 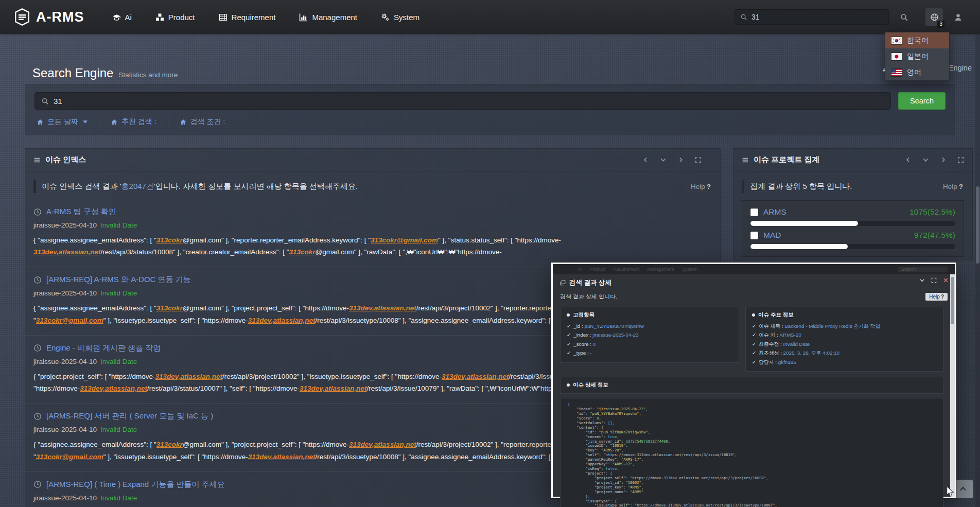 I want to click on user-button, so click(x=958, y=17).